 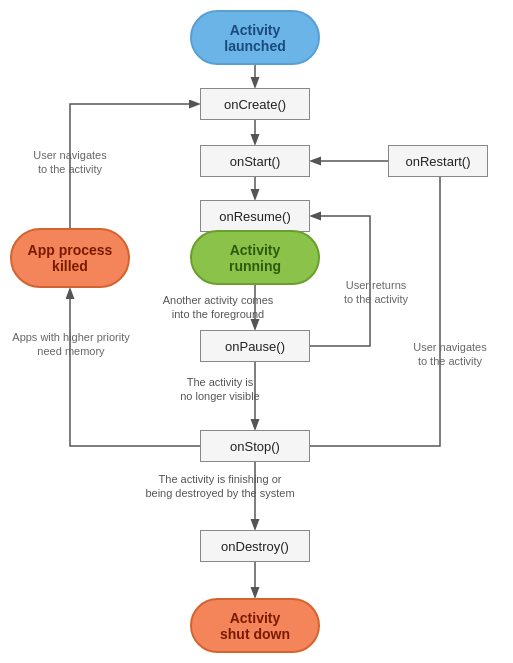 I want to click on another-activity-label: Another activity comesinto the foregroun…, so click(x=218, y=308).